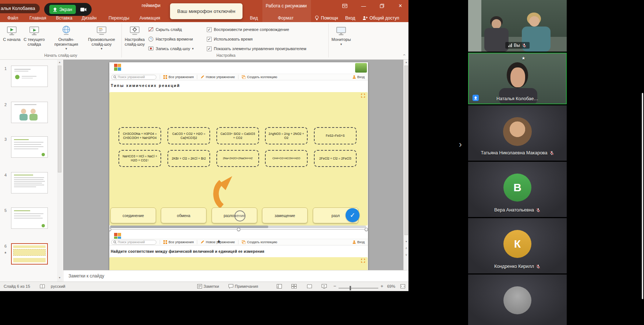 The height and width of the screenshot is (325, 644). Describe the element at coordinates (256, 49) in the screenshot. I see `show-media-controls-checkbox: ✓ Показать элементы управления проигрыва…` at that location.